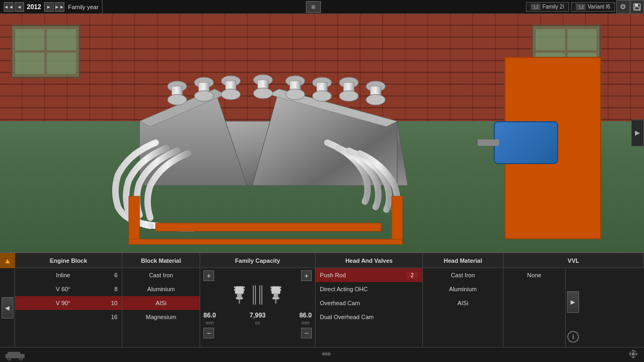 This screenshot has height=362, width=644. What do you see at coordinates (69, 289) in the screenshot?
I see `engine-v60-row: V 60° 8` at bounding box center [69, 289].